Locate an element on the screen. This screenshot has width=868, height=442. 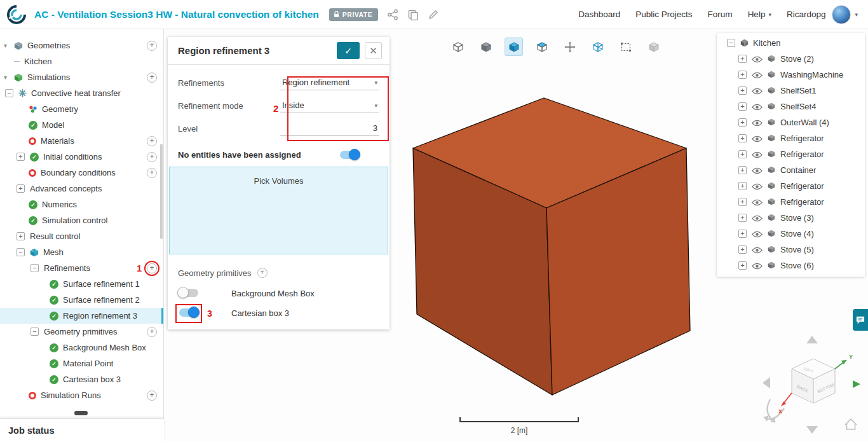
edit-icon is located at coordinates (433, 15).